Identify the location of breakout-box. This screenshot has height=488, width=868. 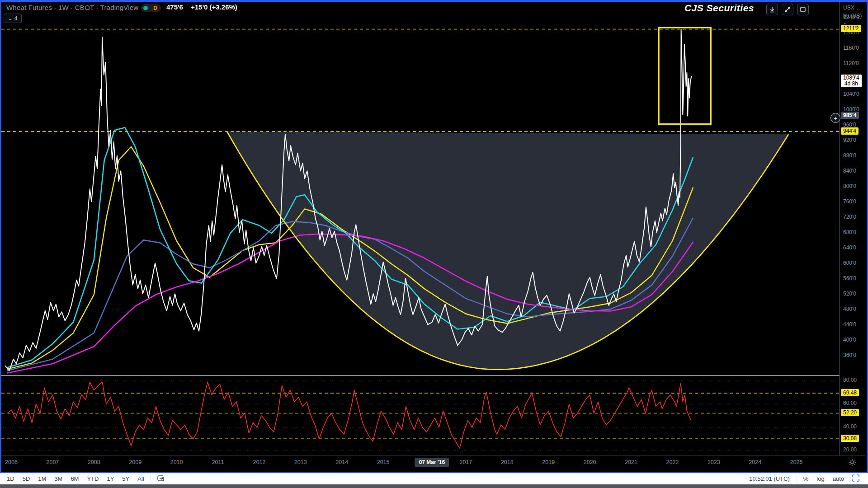
(684, 76).